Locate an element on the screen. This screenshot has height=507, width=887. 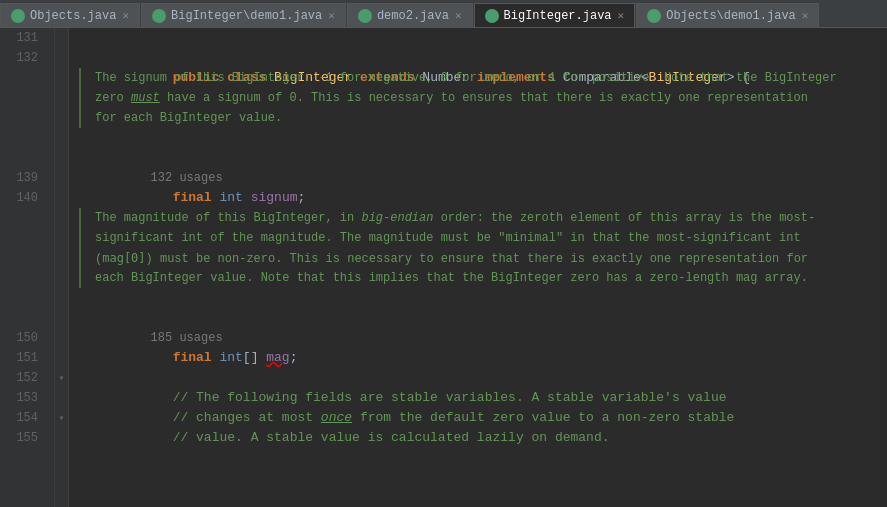
fold-marker-jd2 is located at coordinates (62, 98).